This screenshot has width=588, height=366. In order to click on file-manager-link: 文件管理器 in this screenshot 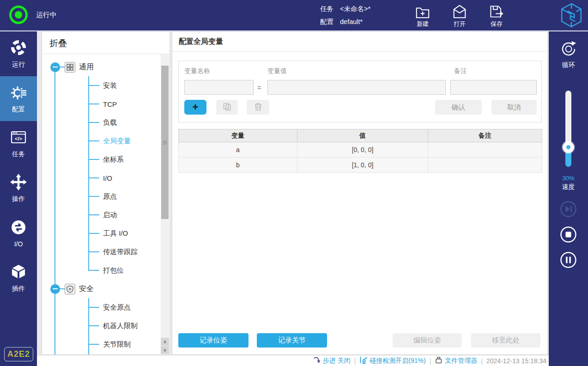, I will do `click(456, 360)`.